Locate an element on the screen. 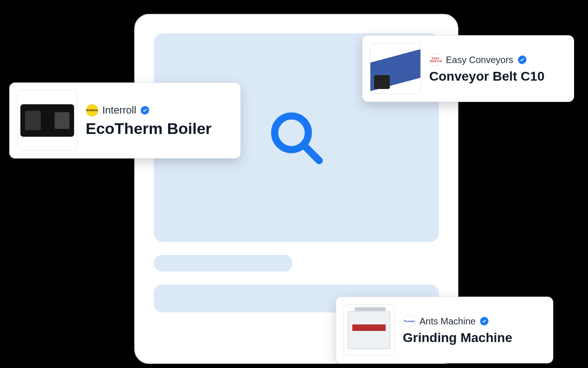 The image size is (588, 368). company-row: Tismetic Ants Machine is located at coordinates (457, 321).